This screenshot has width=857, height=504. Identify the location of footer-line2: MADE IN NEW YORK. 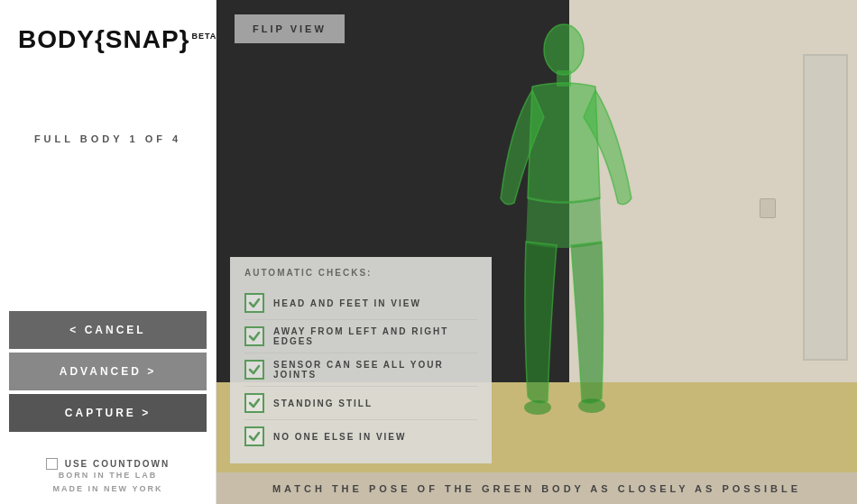
(108, 489).